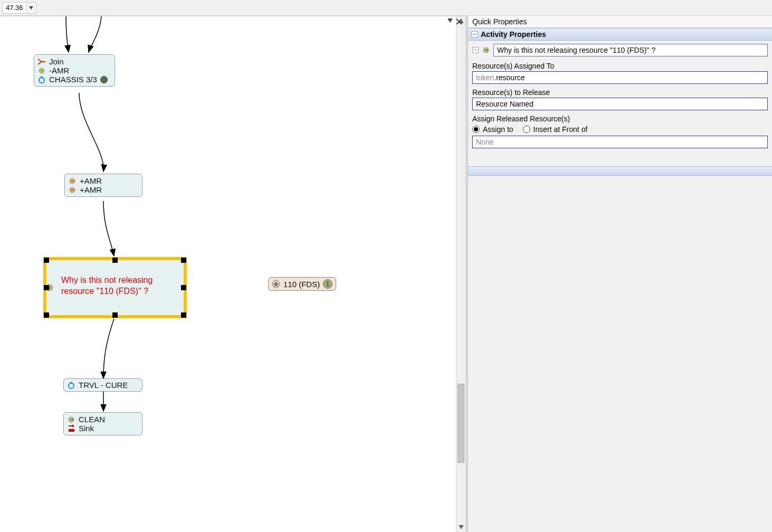  I want to click on resource-node-110-fds: 110 (FDS) 1, so click(302, 284).